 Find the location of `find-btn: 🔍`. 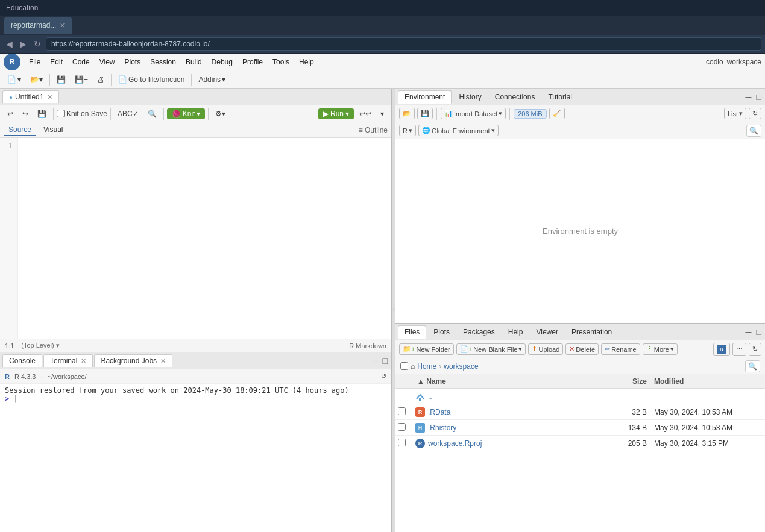

find-btn: 🔍 is located at coordinates (152, 114).